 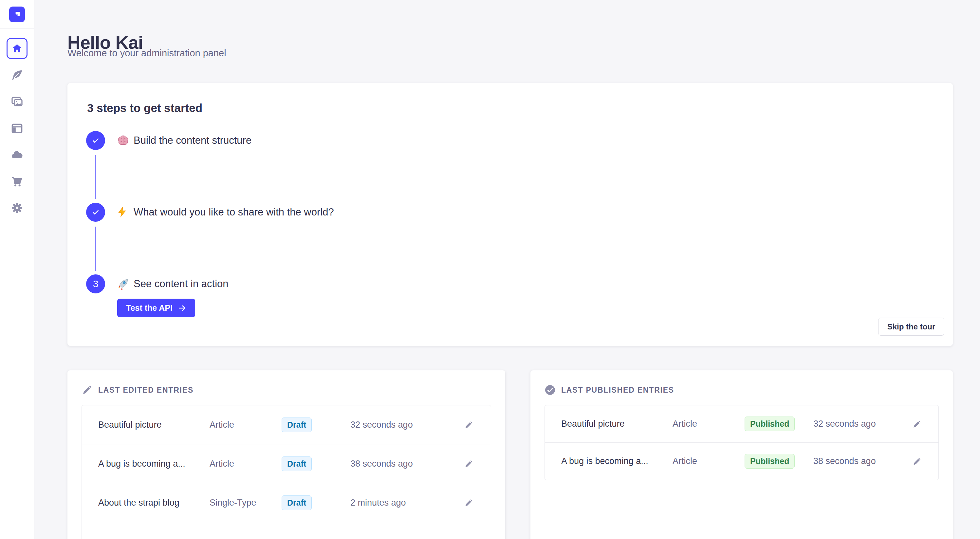 I want to click on table-row: A bug is becoming a... Article Published…, so click(x=742, y=461).